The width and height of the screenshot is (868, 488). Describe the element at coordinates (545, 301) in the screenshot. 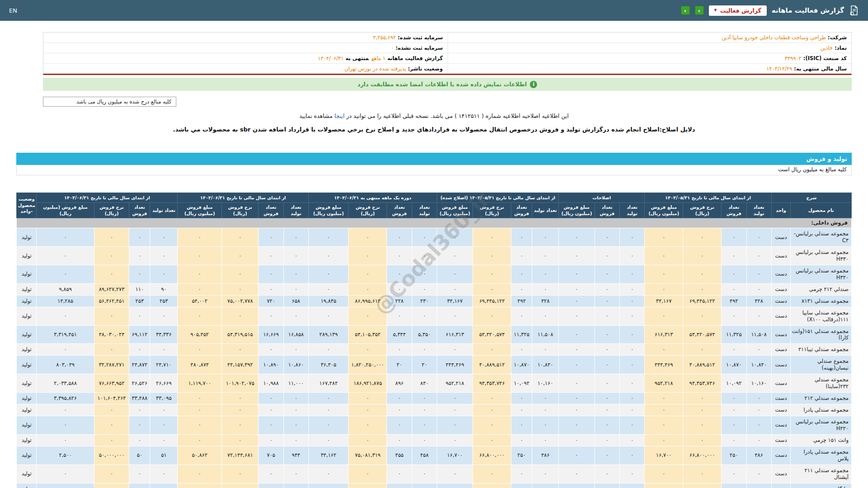

I see `cell: ۴۲۸` at that location.